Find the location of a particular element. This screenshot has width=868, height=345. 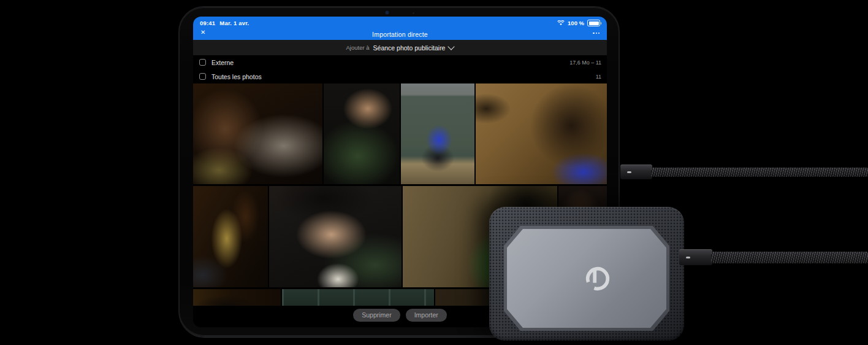

drive-plate-bezel is located at coordinates (587, 279).